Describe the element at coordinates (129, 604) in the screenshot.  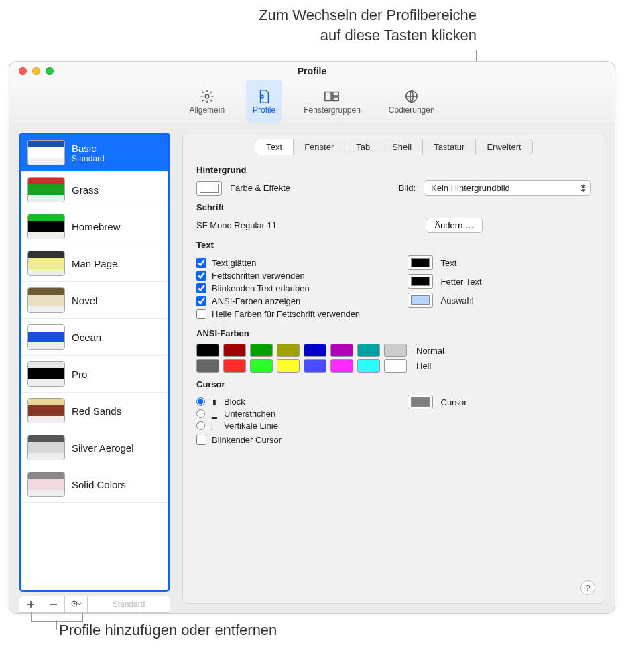
I see `set-default-button: Standard` at that location.